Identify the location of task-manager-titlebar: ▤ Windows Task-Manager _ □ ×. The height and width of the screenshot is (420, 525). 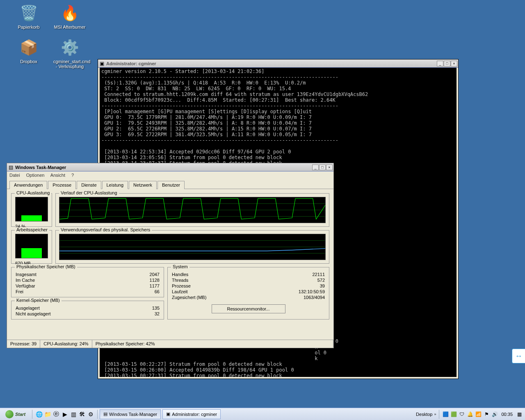
(170, 167).